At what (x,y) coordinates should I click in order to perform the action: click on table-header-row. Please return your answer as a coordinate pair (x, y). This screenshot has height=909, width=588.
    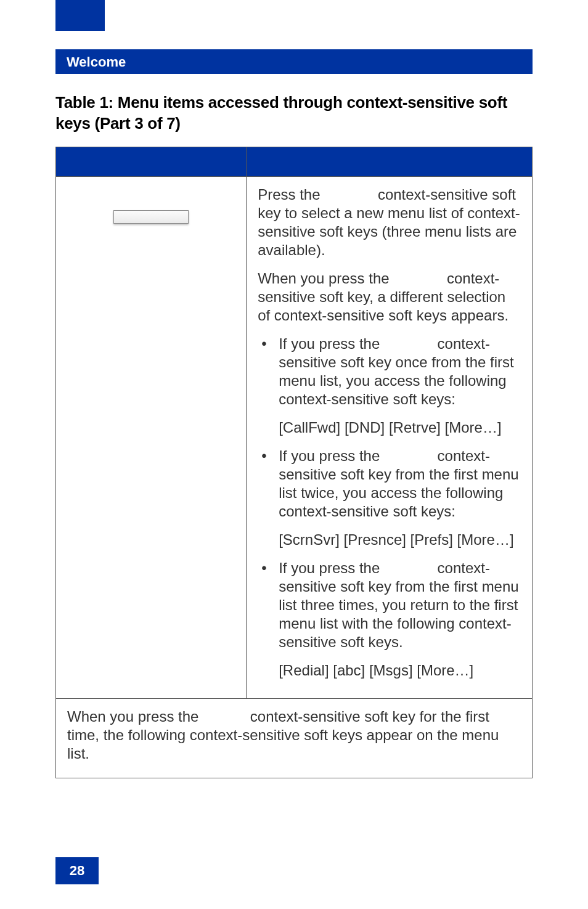
    Looking at the image, I should click on (295, 161).